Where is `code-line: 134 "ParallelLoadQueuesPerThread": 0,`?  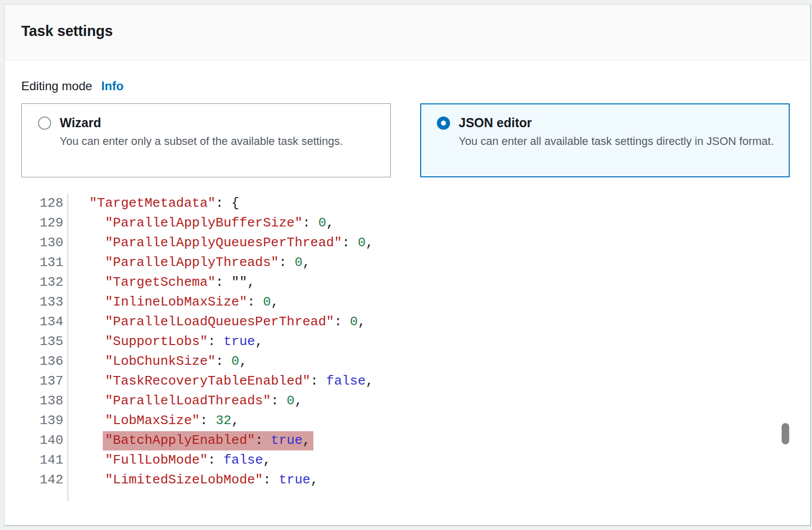
code-line: 134 "ParallelLoadQueuesPerThread": 0, is located at coordinates (416, 322).